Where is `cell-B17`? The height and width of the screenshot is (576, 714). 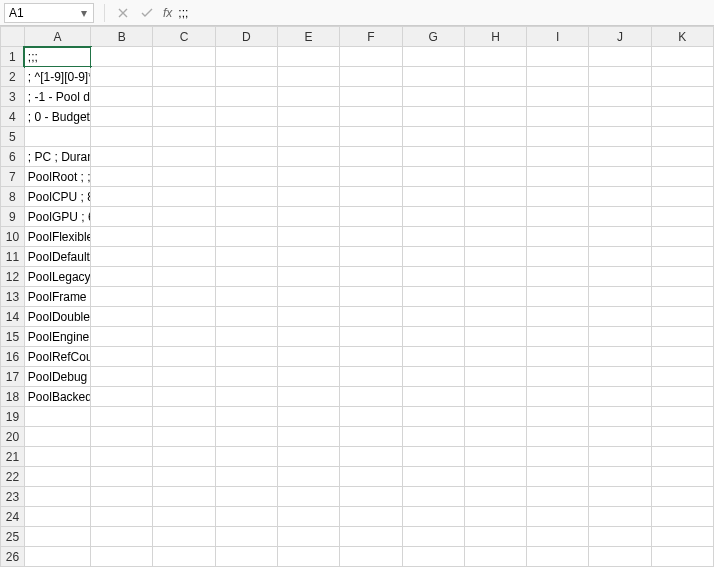
cell-B17 is located at coordinates (122, 377).